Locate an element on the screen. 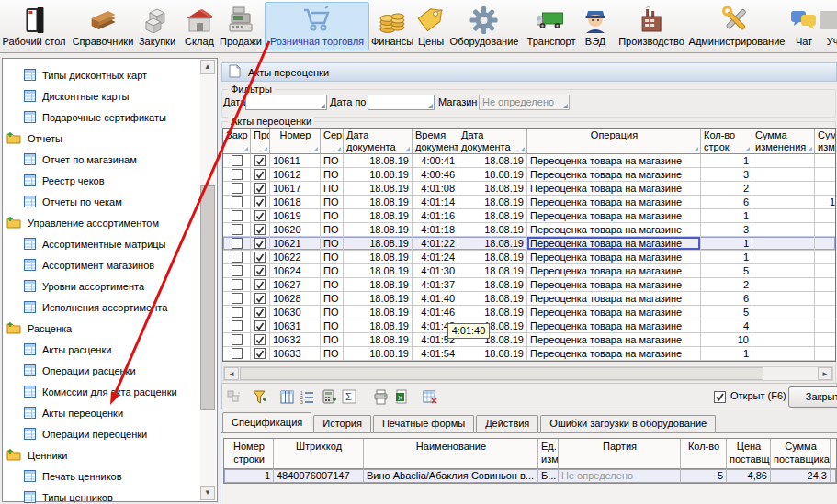  toolbar-item-11: ВЭД is located at coordinates (595, 26).